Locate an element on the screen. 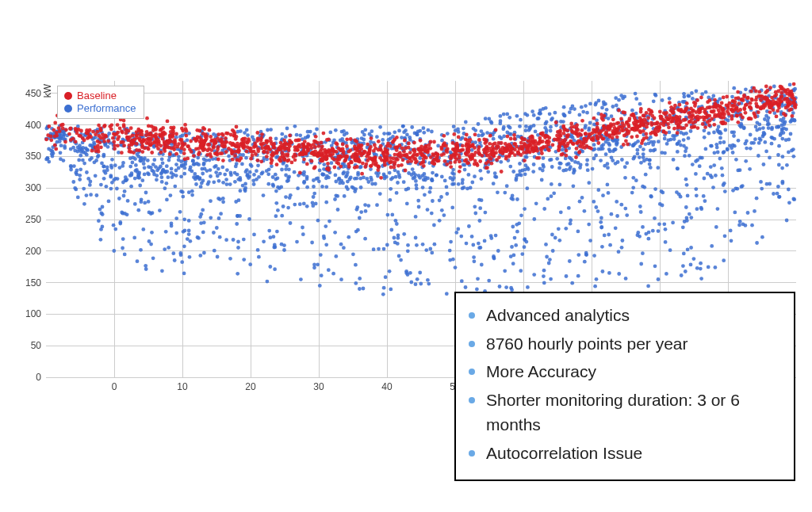  svg-point-2035 is located at coordinates (324, 236).